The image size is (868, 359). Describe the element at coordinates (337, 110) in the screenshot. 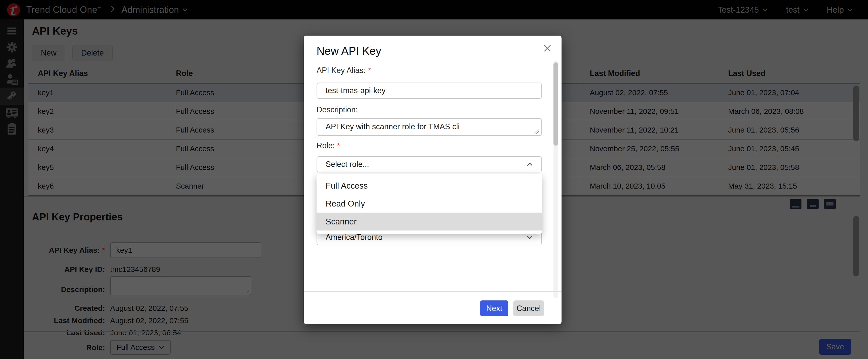

I see `modal-description-label: Description:` at that location.